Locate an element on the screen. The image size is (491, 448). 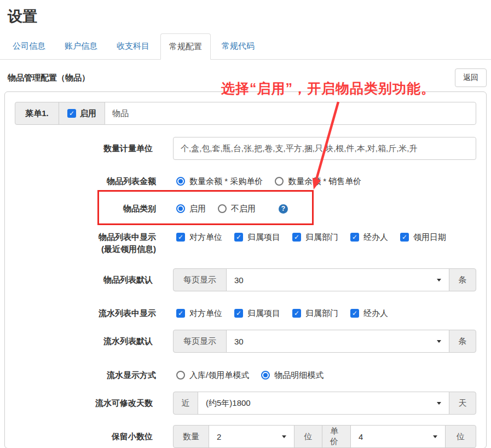
unit-row-label: 数量计量单位 is located at coordinates (84, 148).